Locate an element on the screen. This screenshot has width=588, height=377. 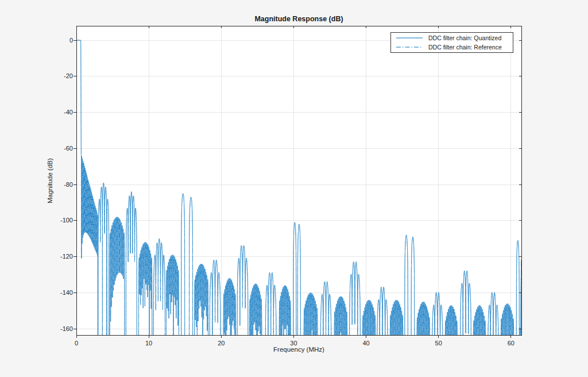
x-tick-label: 50 is located at coordinates (439, 344).